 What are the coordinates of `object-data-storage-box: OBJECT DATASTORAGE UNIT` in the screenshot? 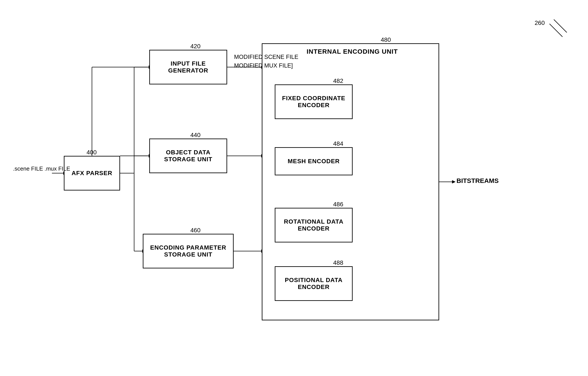 It's located at (188, 156).